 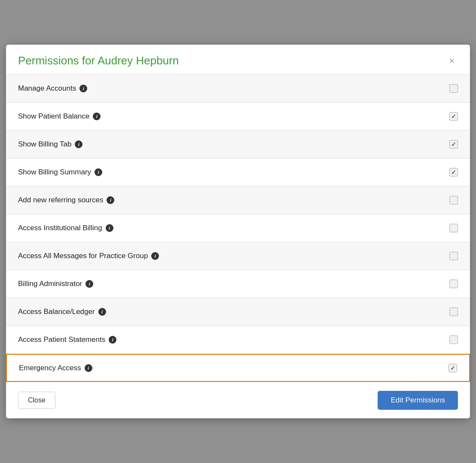 I want to click on checkbox-manage-accounts, so click(x=454, y=88).